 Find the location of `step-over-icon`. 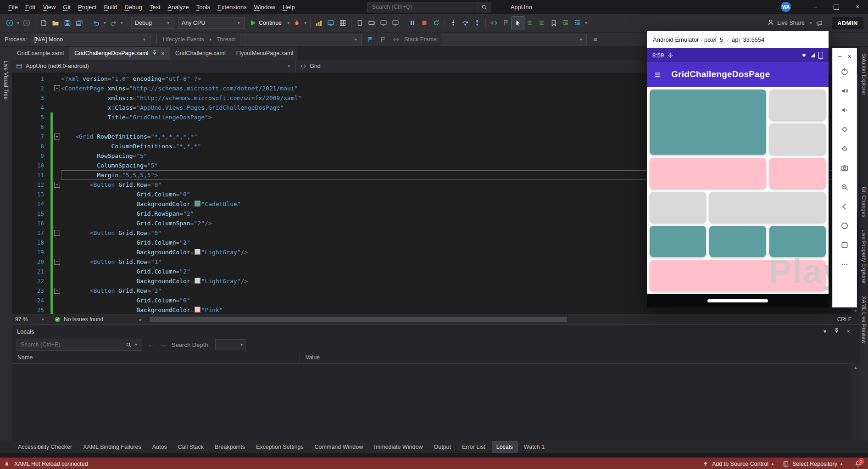

step-over-icon is located at coordinates (465, 23).